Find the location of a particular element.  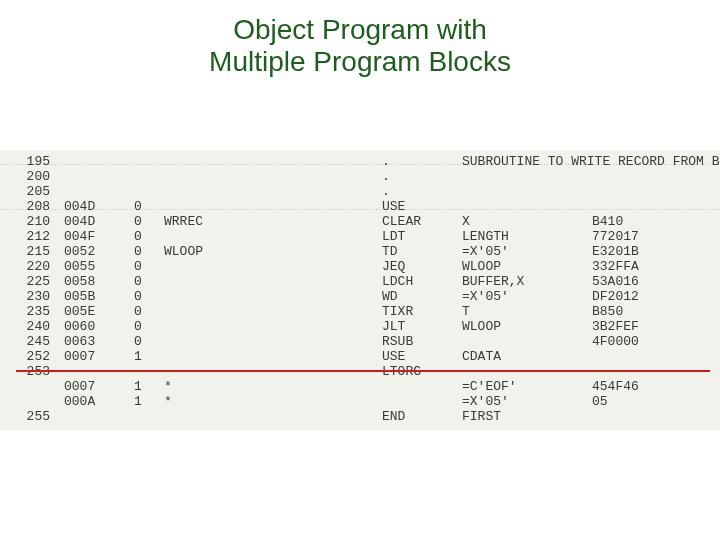

opcode: LDT is located at coordinates (422, 236).